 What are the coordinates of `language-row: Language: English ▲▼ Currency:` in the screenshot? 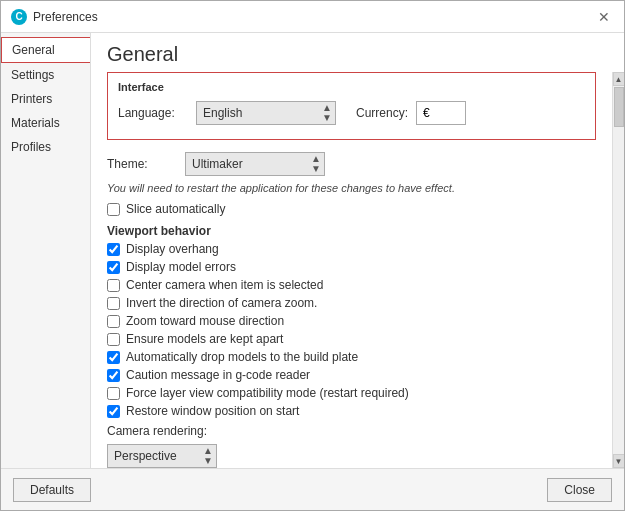 It's located at (352, 113).